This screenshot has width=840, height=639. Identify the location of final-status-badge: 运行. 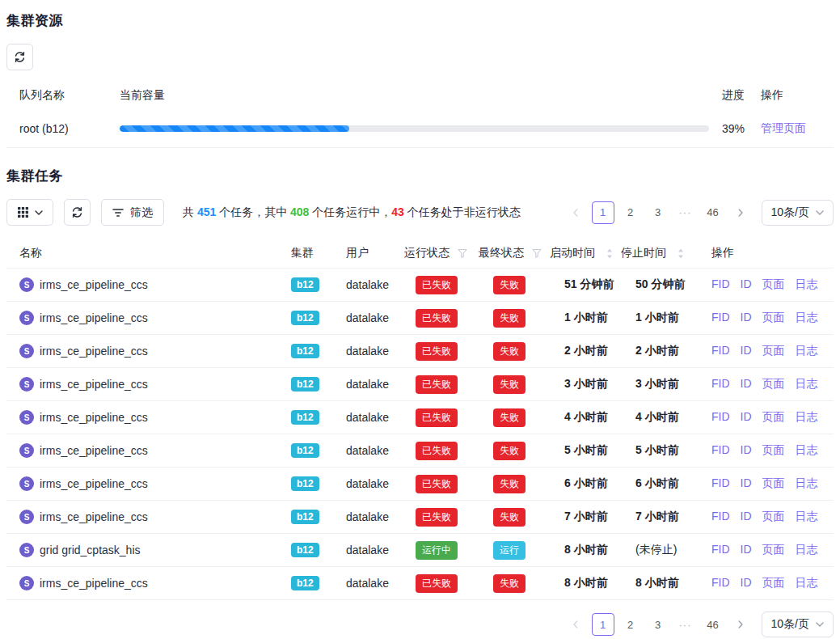
(509, 550).